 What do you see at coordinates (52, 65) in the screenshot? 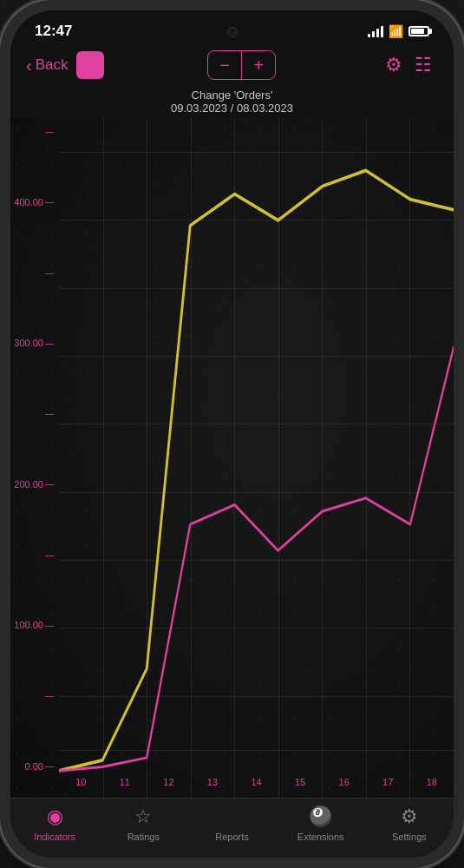
I see `back-label: Back` at bounding box center [52, 65].